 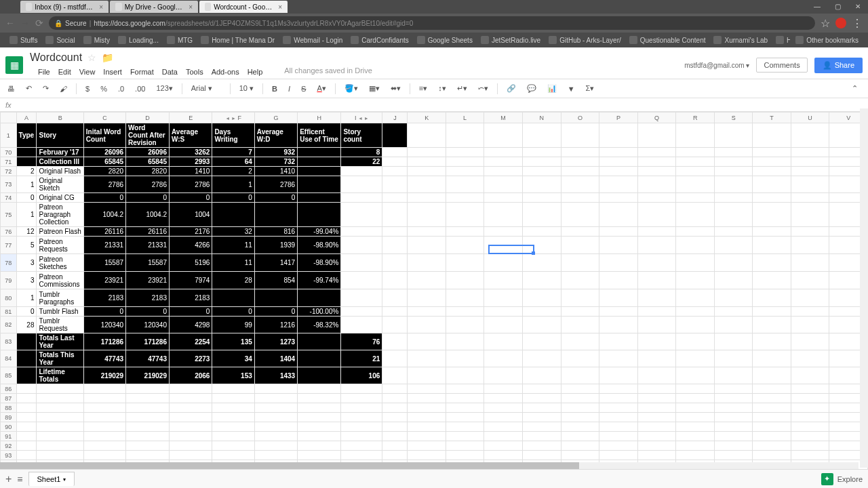 I want to click on bookmark-item: Webmail - Login, so click(x=313, y=40).